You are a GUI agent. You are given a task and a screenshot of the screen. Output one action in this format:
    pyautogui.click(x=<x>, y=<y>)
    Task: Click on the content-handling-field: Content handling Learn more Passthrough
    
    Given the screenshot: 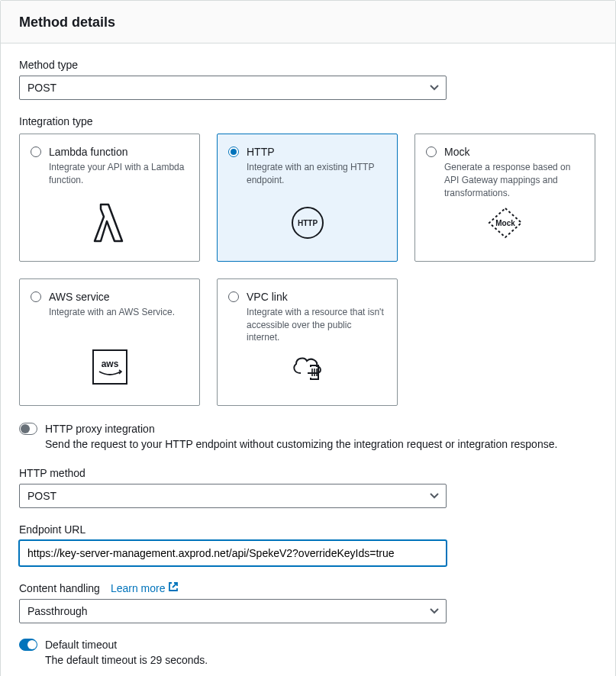 What is the action you would take?
    pyautogui.click(x=308, y=603)
    